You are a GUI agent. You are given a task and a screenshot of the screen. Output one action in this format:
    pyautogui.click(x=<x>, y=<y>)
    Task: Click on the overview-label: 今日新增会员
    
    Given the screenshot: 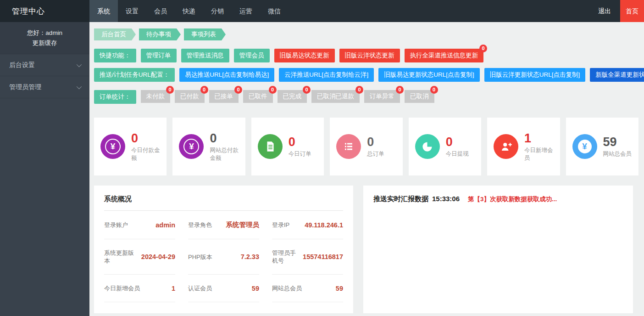 What is the action you would take?
    pyautogui.click(x=138, y=288)
    